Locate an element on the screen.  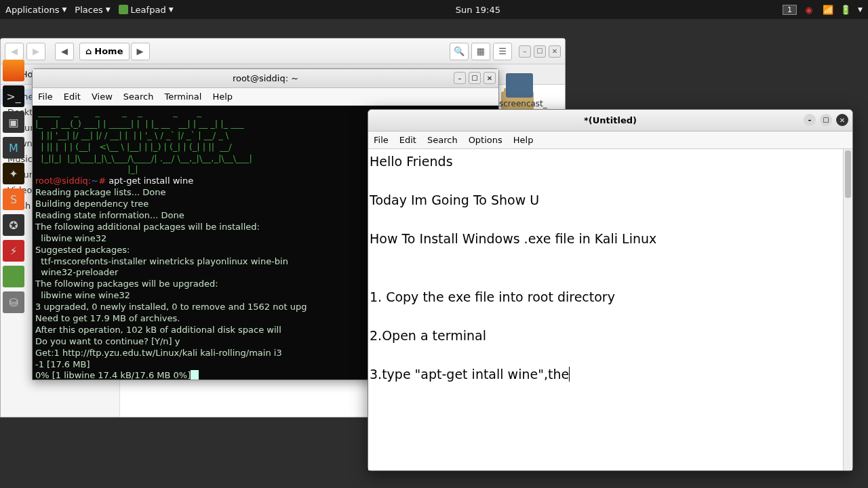
editor-menubar: File Edit Search Options Help is located at coordinates (610, 140).